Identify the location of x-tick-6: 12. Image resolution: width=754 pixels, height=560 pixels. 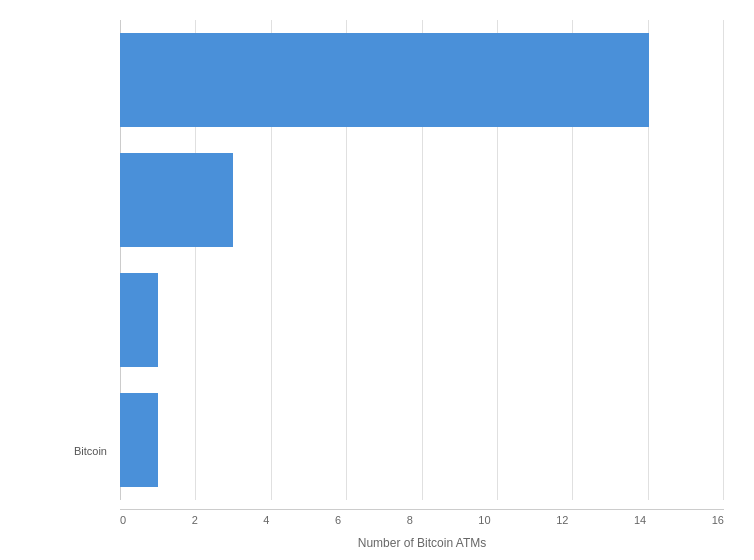
(562, 520).